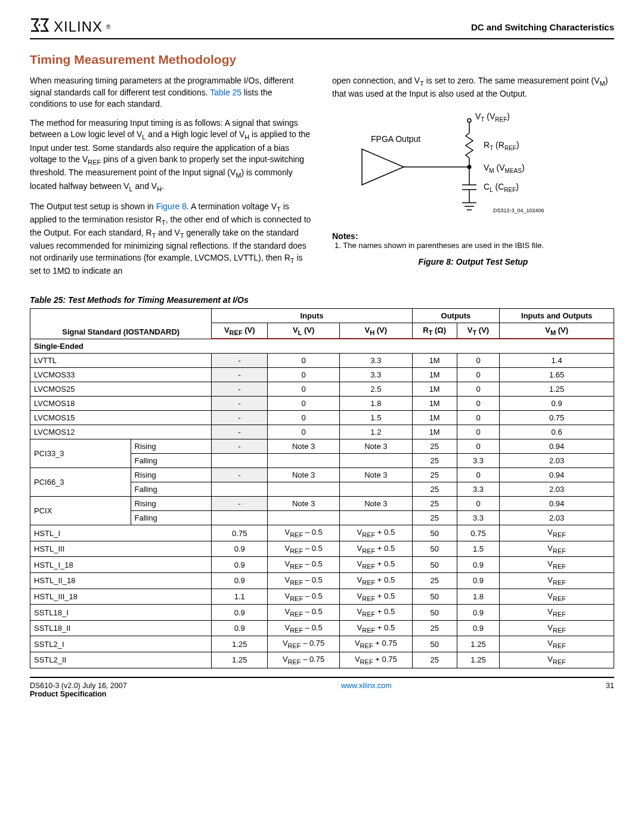 This screenshot has height=833, width=644. What do you see at coordinates (171, 93) in the screenshot?
I see `paragraph-1: When measuring timing parameters at the …` at bounding box center [171, 93].